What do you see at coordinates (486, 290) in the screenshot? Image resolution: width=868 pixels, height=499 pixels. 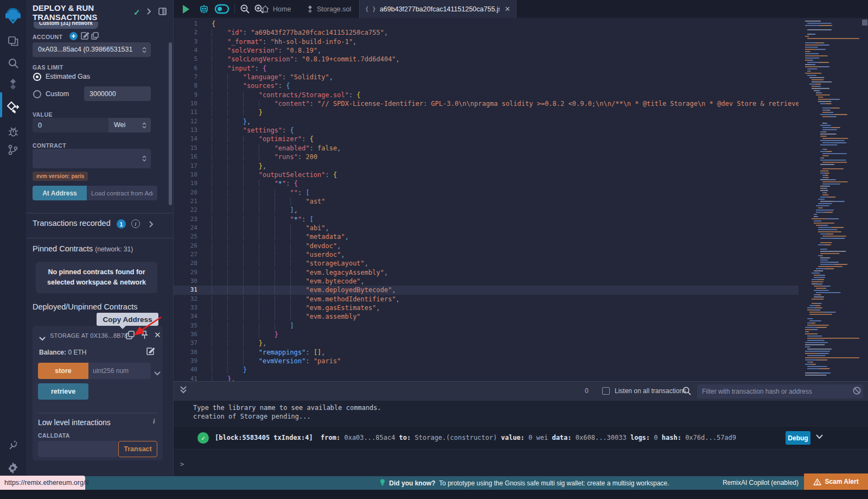 I see `code-line: 31 "evm.deployedBytecode",` at bounding box center [486, 290].